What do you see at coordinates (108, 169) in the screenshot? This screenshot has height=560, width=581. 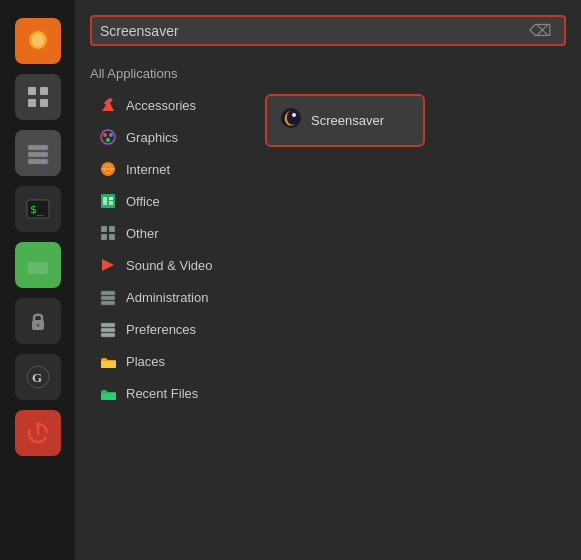 I see `internet-icon` at bounding box center [108, 169].